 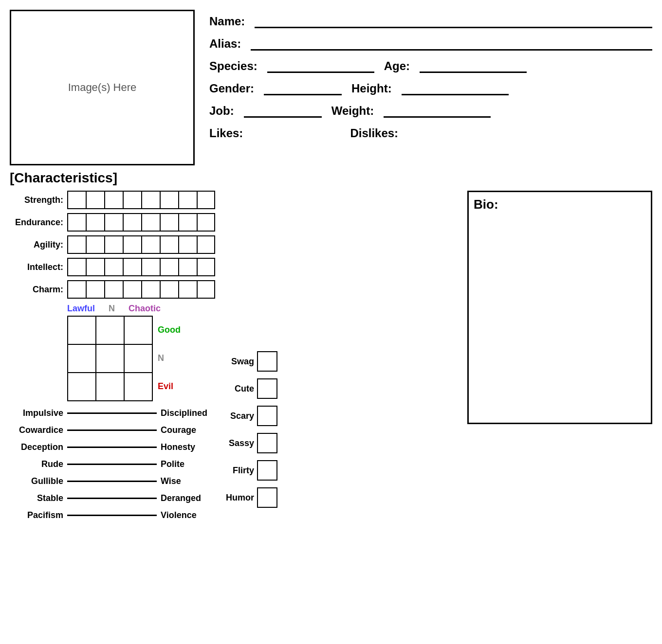 I want to click on alias-label: Alias:, so click(x=225, y=44).